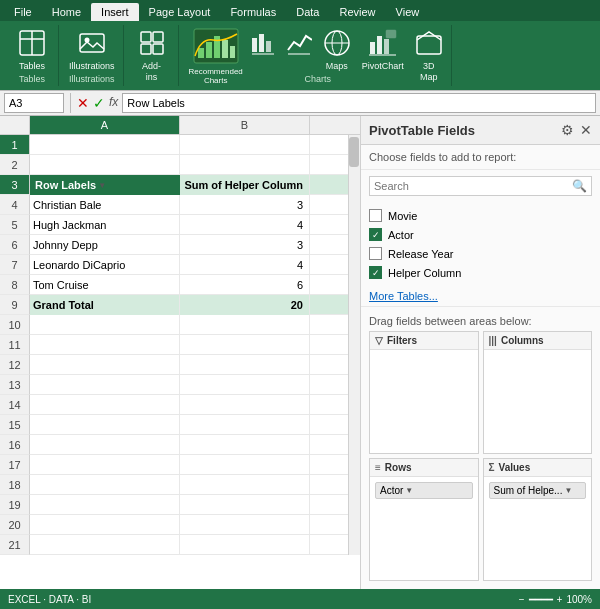 The width and height of the screenshot is (600, 609). I want to click on pivot-search-input, so click(473, 186).